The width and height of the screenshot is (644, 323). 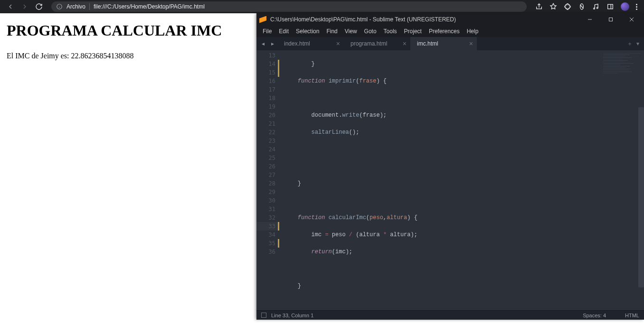 What do you see at coordinates (445, 31) in the screenshot?
I see `menu-preferences: Preferences` at bounding box center [445, 31].